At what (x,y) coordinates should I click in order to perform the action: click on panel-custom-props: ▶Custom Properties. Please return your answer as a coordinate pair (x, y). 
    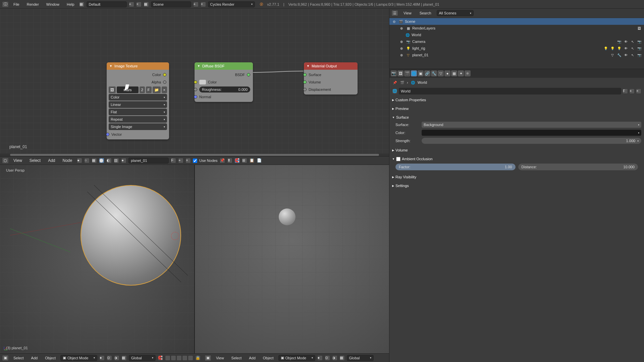
    Looking at the image, I should click on (517, 100).